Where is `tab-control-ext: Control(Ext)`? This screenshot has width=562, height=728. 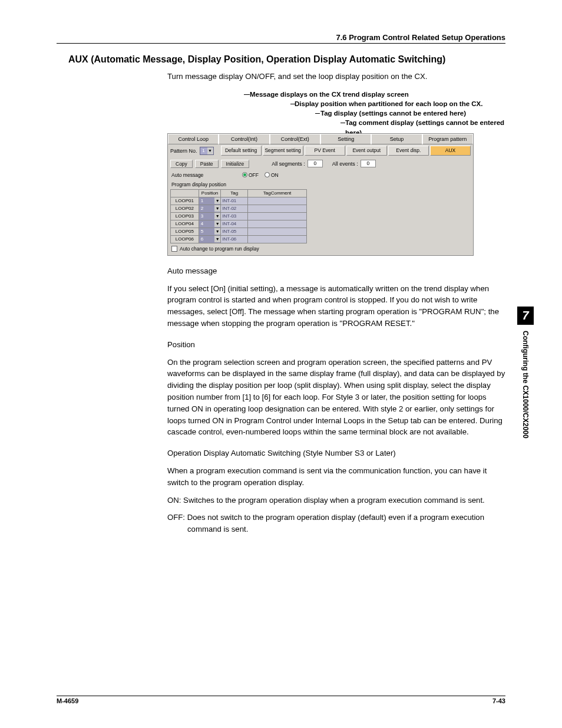
tab-control-ext: Control(Ext) is located at coordinates (295, 139).